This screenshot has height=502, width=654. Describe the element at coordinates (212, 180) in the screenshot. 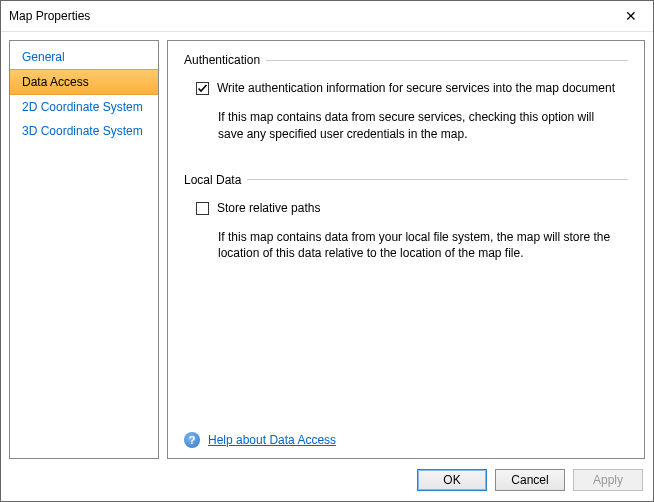

I see `local-data-title: Local Data` at that location.